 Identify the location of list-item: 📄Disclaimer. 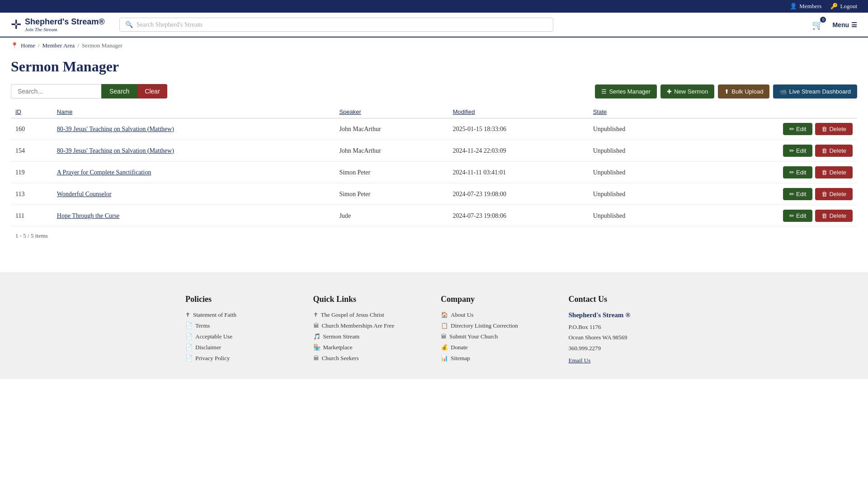
(242, 347).